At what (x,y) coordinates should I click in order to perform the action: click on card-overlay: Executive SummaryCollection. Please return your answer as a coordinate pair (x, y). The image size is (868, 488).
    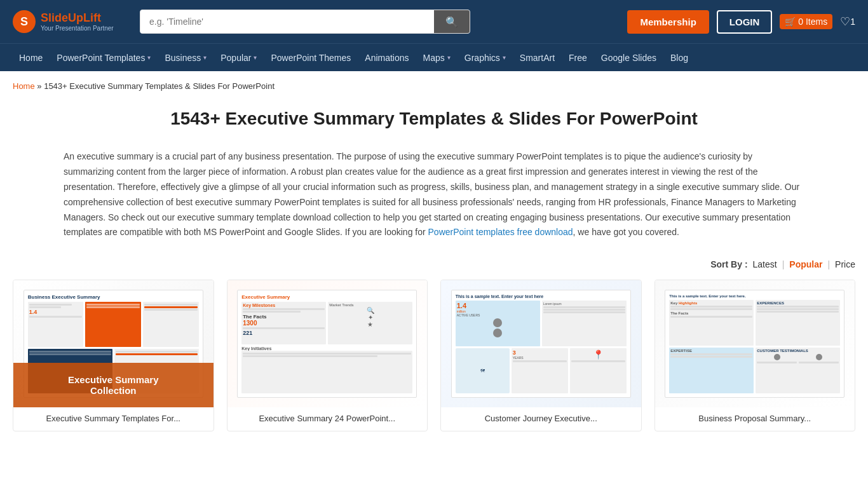
    Looking at the image, I should click on (113, 385).